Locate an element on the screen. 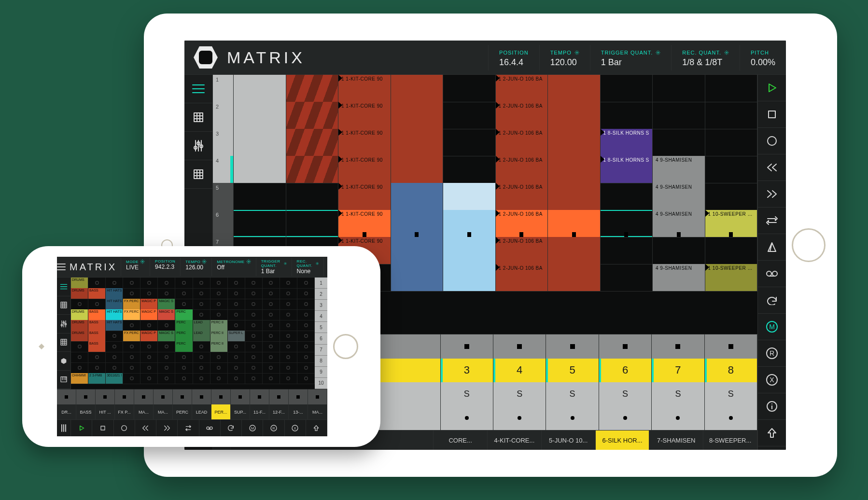 This screenshot has width=868, height=500. scene-number: 3 is located at coordinates (223, 142).